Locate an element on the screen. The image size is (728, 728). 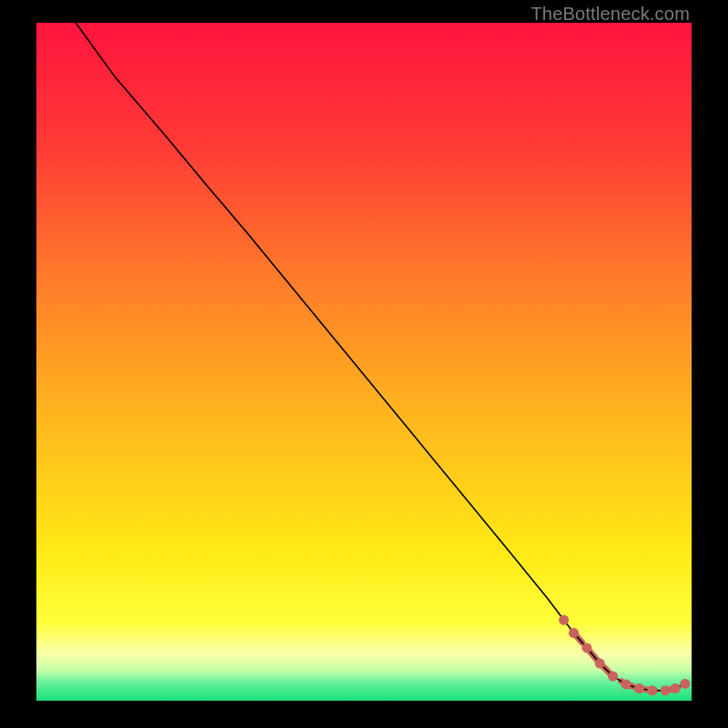
curve-markers is located at coordinates (624, 655).